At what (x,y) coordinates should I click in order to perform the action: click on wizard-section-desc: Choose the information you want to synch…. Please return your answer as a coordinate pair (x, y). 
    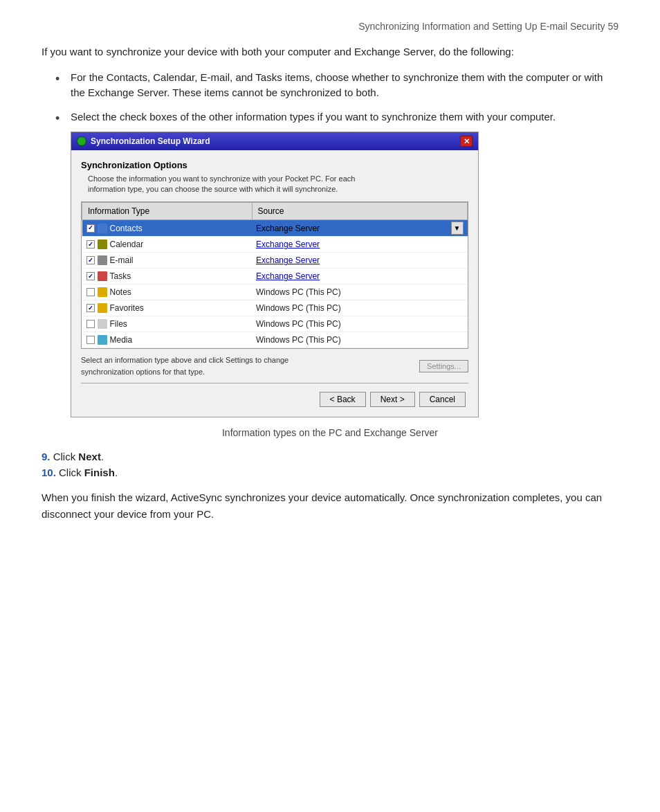
    Looking at the image, I should click on (275, 184).